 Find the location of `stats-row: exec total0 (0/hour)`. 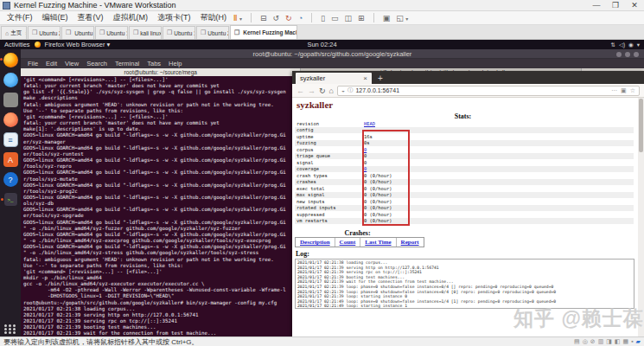

stats-row: exec total0 (0/hour) is located at coordinates (464, 189).